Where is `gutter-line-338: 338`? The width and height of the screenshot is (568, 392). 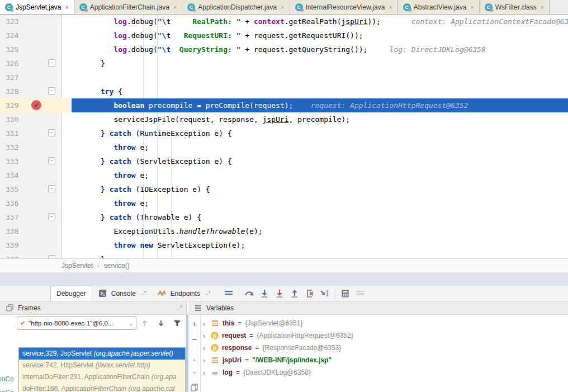
gutter-line-338: 338 is located at coordinates (36, 232).